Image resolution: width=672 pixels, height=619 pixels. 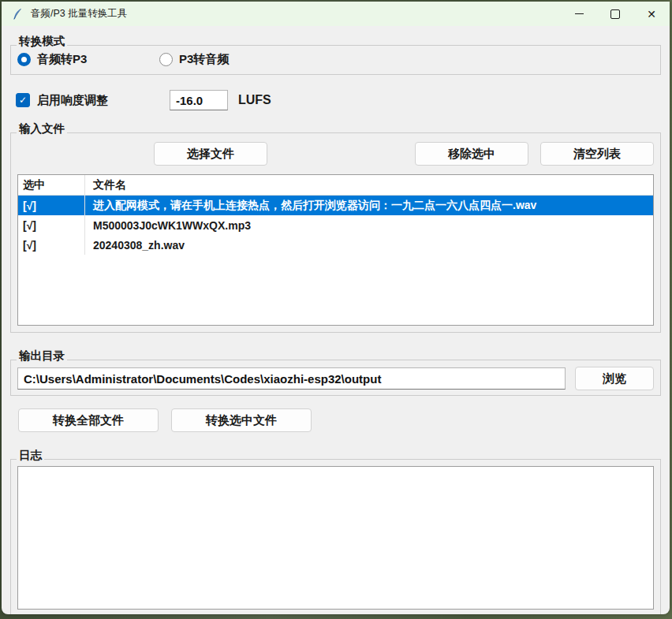 What do you see at coordinates (203, 60) in the screenshot?
I see `radio-p3-to-audio-label: P3转音频` at bounding box center [203, 60].